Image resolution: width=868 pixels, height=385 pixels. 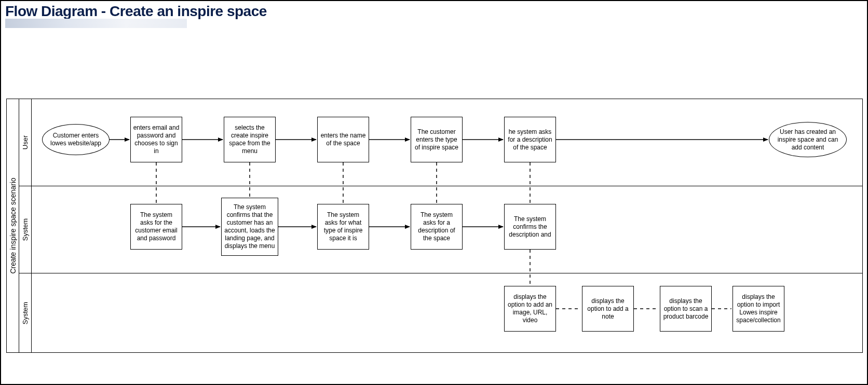 What do you see at coordinates (437, 227) in the screenshot?
I see `node-sys-ask-desc: The system asks for a description of the…` at bounding box center [437, 227].